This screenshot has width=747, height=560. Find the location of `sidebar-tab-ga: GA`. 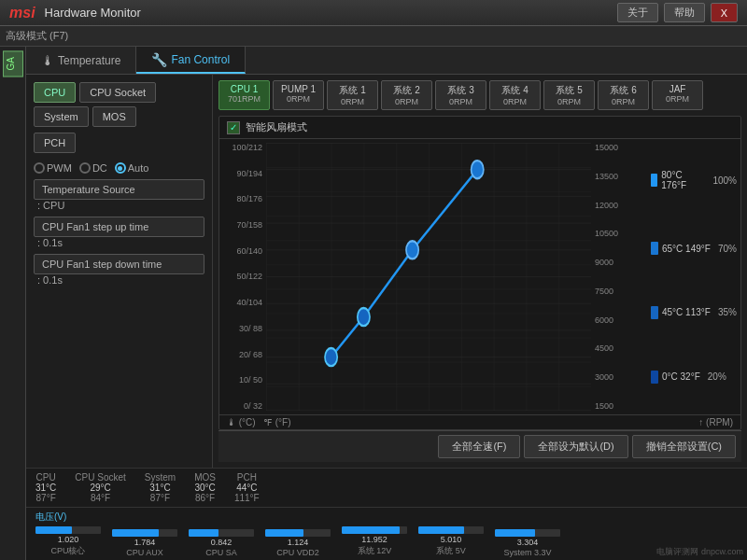

sidebar-tab-ga: GA is located at coordinates (13, 63).